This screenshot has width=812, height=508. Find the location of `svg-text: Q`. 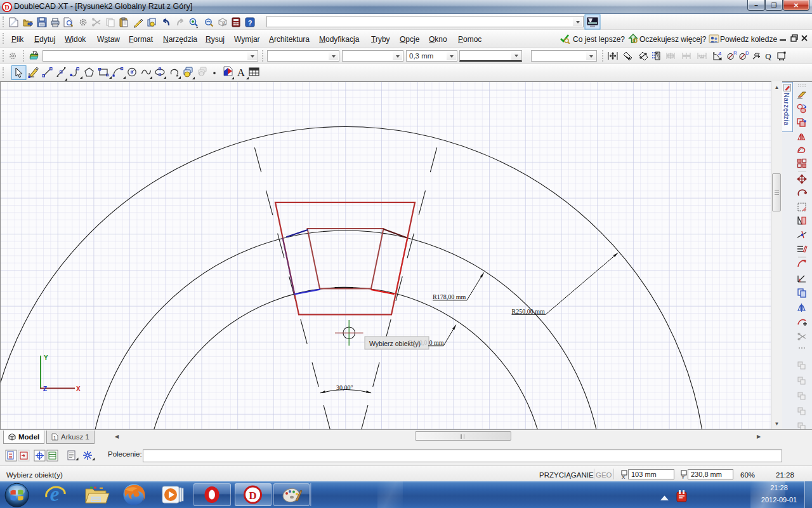

svg-text: Q is located at coordinates (768, 56).